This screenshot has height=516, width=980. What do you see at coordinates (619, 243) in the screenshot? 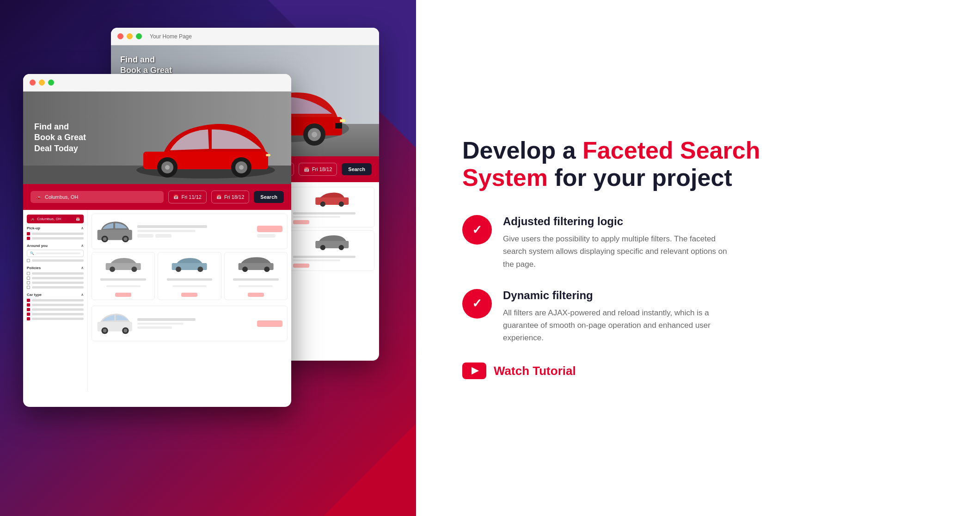
I see `feature-text-1: Adjusted filtering logic Give users the …` at bounding box center [619, 243].